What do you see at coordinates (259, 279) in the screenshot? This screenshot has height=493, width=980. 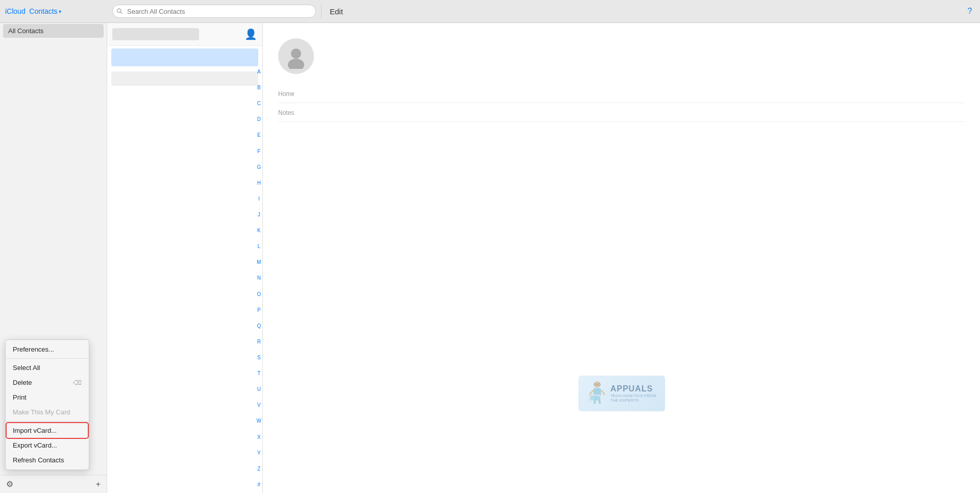 I see `alphabet-index: A B C D E F G H I J K L M N O P Q R S T …` at bounding box center [259, 279].